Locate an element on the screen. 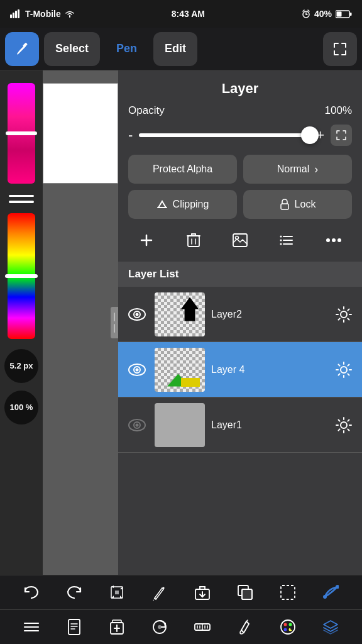 The width and height of the screenshot is (362, 644). undo-button is located at coordinates (31, 592).